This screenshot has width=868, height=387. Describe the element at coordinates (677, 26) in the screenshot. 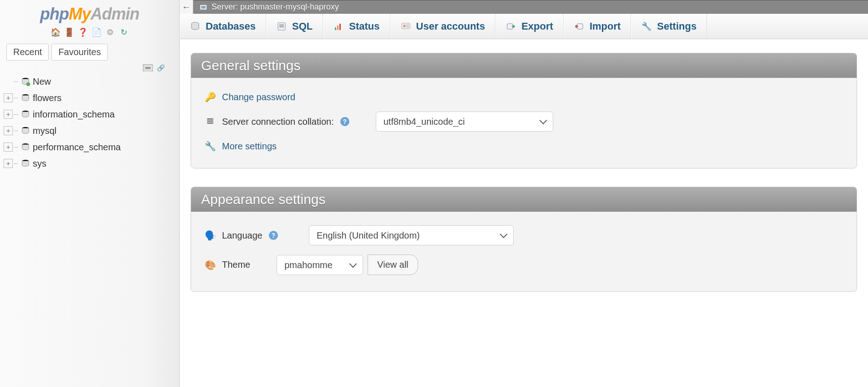

I see `nav-label: Settings` at that location.